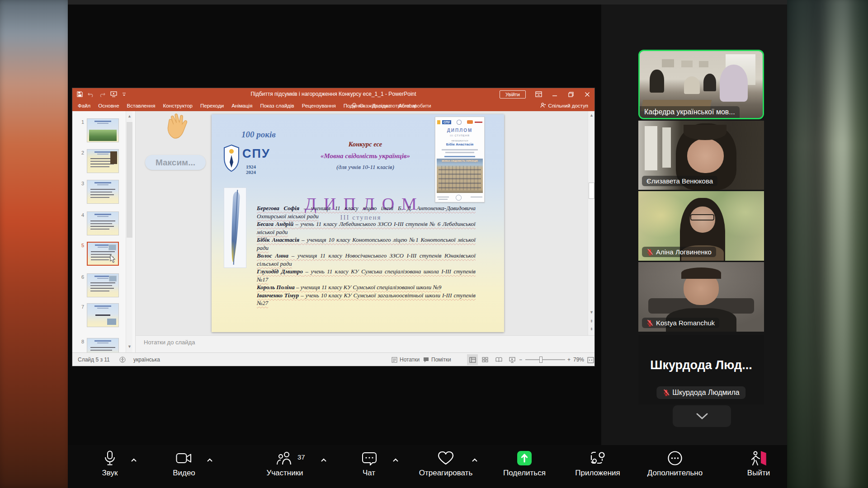  Describe the element at coordinates (324, 460) in the screenshot. I see `participants-options-chevron` at that location.